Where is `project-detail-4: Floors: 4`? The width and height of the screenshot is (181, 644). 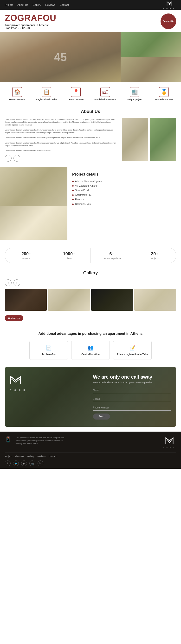 project-detail-4: Floors: 4 is located at coordinates (124, 200).